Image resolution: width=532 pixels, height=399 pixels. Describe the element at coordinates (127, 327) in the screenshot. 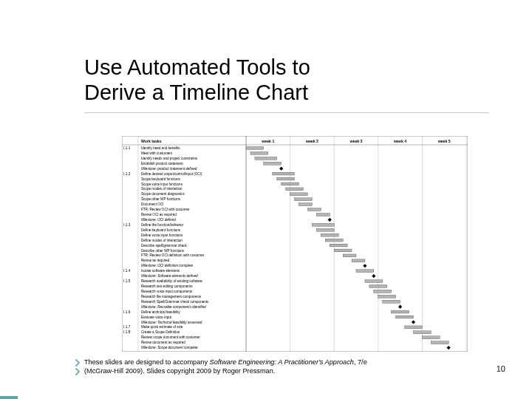

I see `svg-text: I.1.7` at that location.